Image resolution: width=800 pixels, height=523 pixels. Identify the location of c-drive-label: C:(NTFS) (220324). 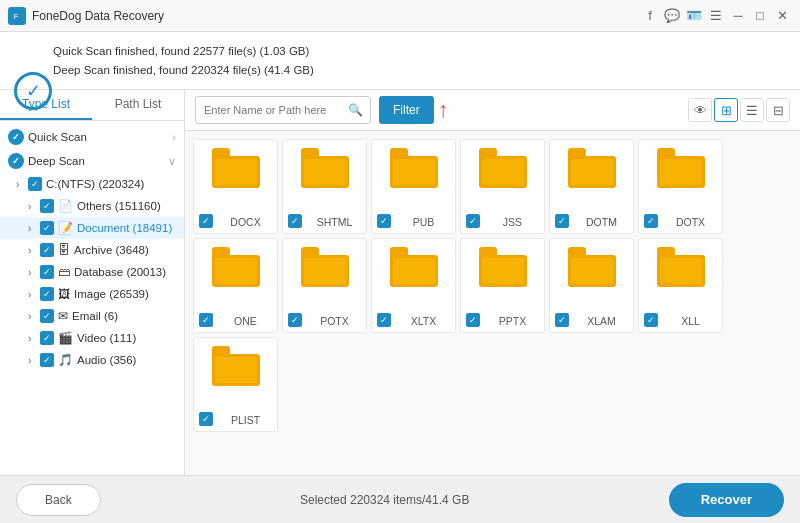
(95, 184).